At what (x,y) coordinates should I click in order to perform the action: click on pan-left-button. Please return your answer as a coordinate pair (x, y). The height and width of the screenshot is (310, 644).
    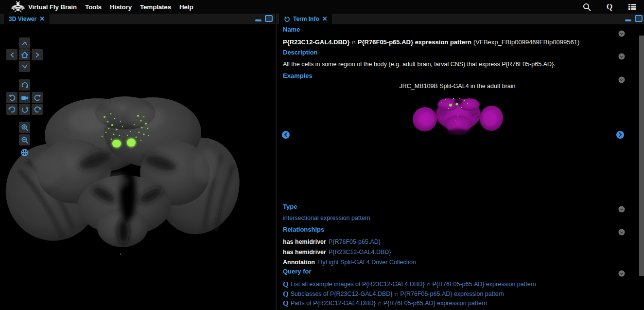
    Looking at the image, I should click on (12, 55).